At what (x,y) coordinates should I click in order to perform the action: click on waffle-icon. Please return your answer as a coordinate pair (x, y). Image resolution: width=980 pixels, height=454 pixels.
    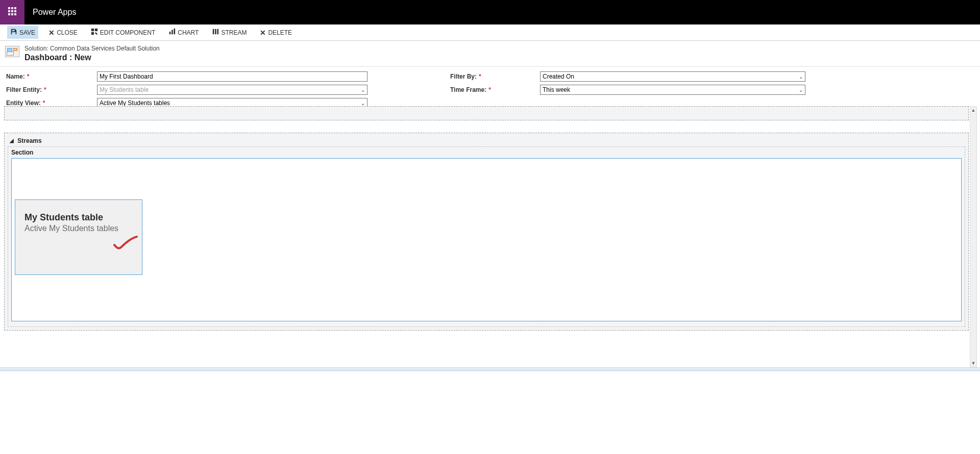
    Looking at the image, I should click on (12, 12).